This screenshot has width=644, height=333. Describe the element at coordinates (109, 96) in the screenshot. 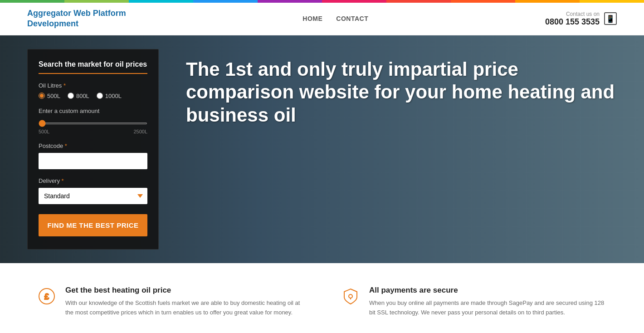

I see `radio-1000l: 1000L` at that location.